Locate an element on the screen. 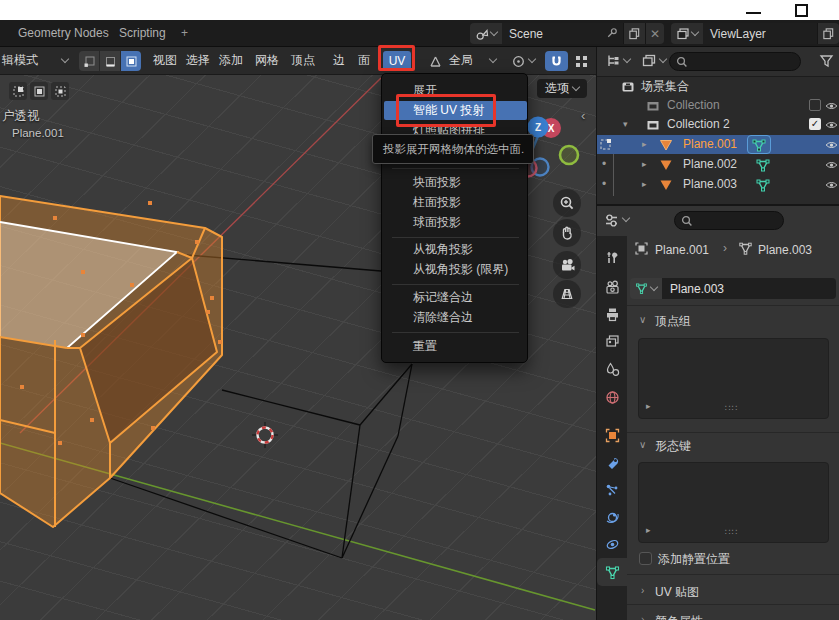 Image resolution: width=839 pixels, height=620 pixels. unlink-scene-button: ✕ is located at coordinates (654, 34).